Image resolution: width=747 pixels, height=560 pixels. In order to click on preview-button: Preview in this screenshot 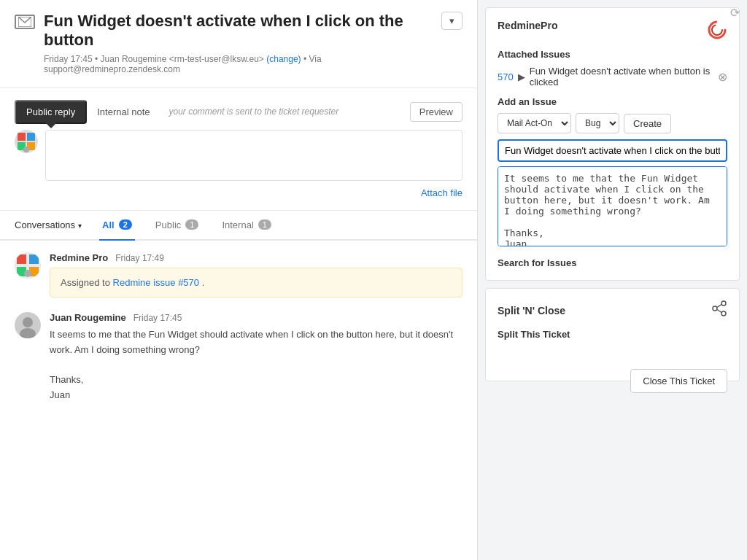, I will do `click(436, 112)`.